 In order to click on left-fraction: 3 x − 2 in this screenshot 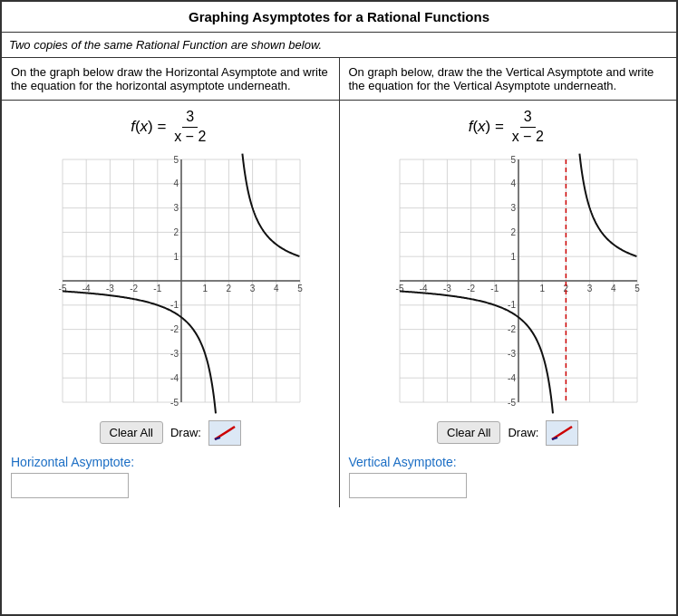, I will do `click(190, 127)`.